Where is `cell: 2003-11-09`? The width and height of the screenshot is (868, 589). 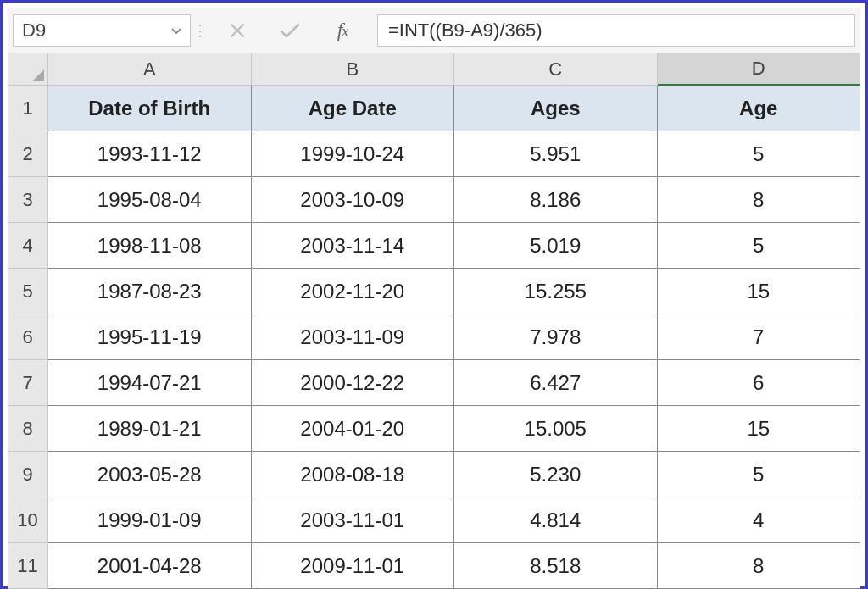 cell: 2003-11-09 is located at coordinates (353, 337).